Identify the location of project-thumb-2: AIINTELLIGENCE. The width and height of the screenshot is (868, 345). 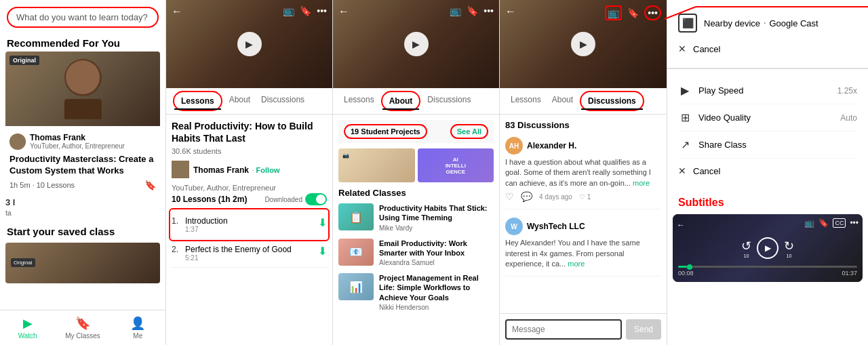
(456, 165).